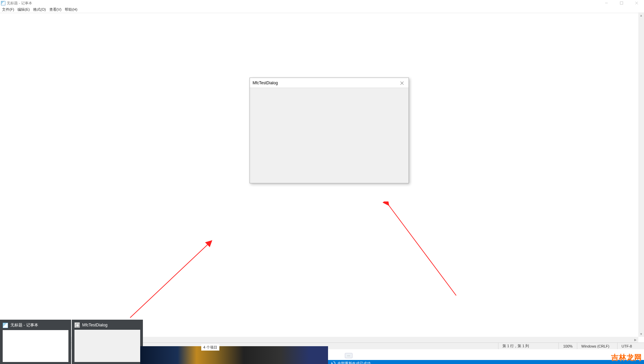 This screenshot has height=364, width=644. Describe the element at coordinates (36, 325) in the screenshot. I see `task-preview-header: 无标题 - 记事本` at that location.